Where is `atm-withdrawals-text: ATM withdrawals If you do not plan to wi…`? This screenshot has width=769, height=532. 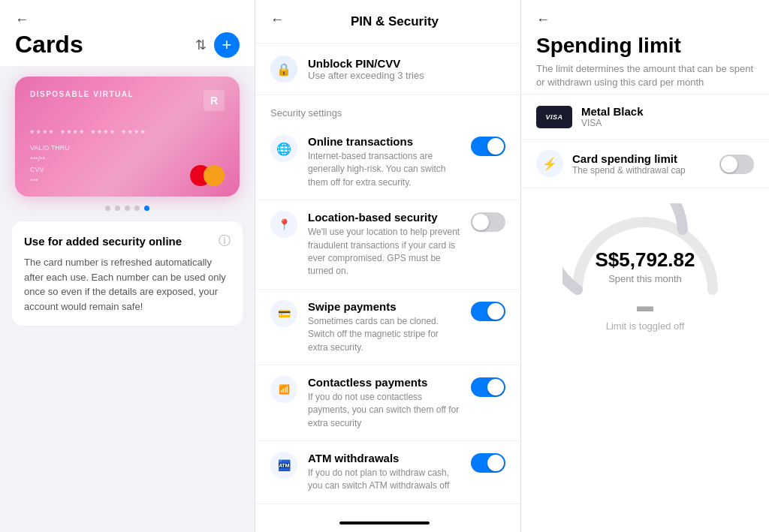
atm-withdrawals-text: ATM withdrawals If you do not plan to wi… is located at coordinates (384, 473).